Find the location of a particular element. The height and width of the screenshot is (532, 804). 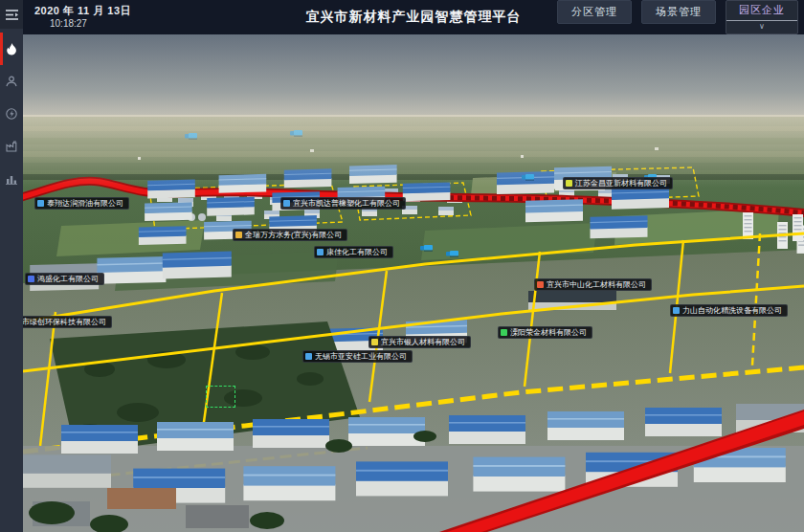

scene-management-button: 场景管理 is located at coordinates (679, 11).